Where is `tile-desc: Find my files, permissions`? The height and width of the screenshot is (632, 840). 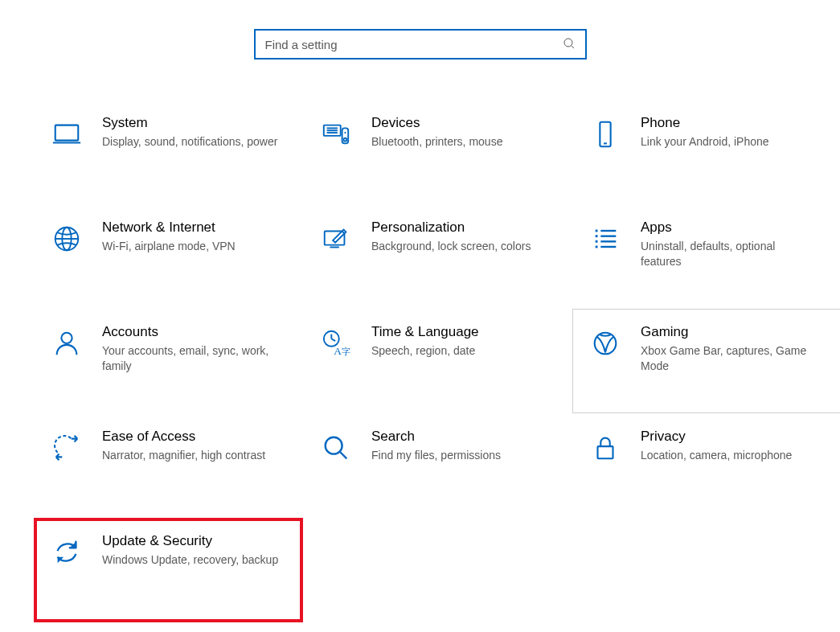 tile-desc: Find my files, permissions is located at coordinates (460, 455).